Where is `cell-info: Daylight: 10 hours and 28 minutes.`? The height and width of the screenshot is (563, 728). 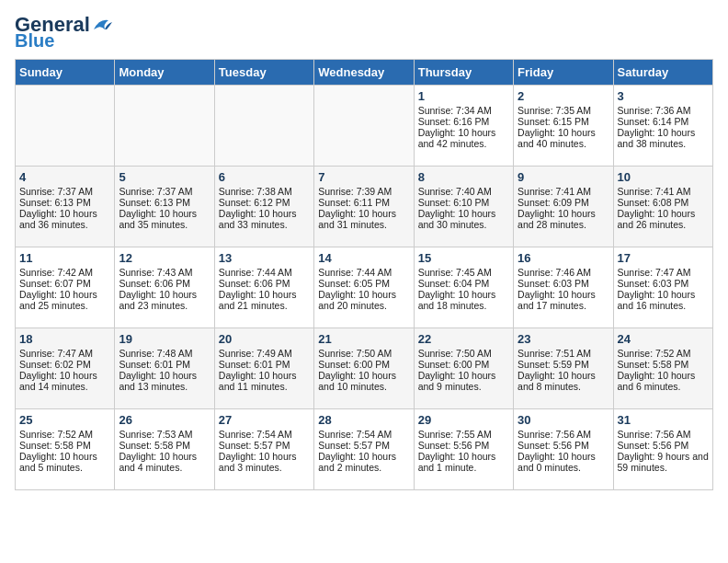
cell-info: Daylight: 10 hours and 28 minutes. is located at coordinates (563, 219).